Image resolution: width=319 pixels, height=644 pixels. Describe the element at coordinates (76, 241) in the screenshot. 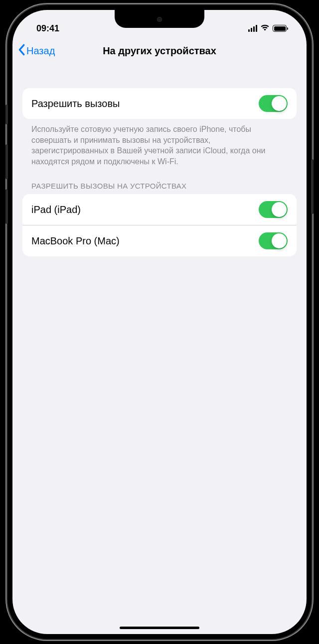

I see `device-label: MacBook Pro (Mac)` at that location.